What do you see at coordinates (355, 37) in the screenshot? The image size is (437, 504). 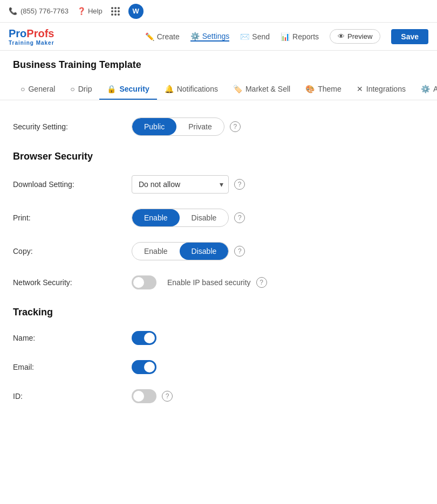 I see `preview-button: 👁 Preview` at bounding box center [355, 37].